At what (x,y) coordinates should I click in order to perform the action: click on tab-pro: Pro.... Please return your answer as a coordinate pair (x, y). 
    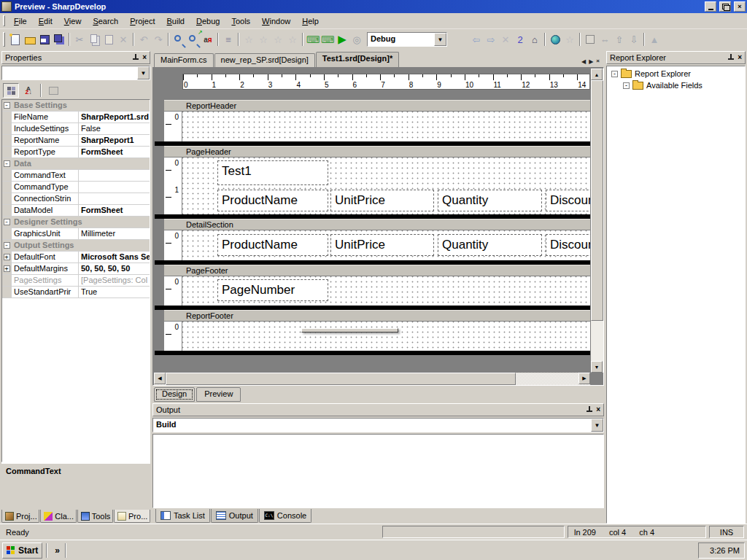
    Looking at the image, I should click on (132, 516).